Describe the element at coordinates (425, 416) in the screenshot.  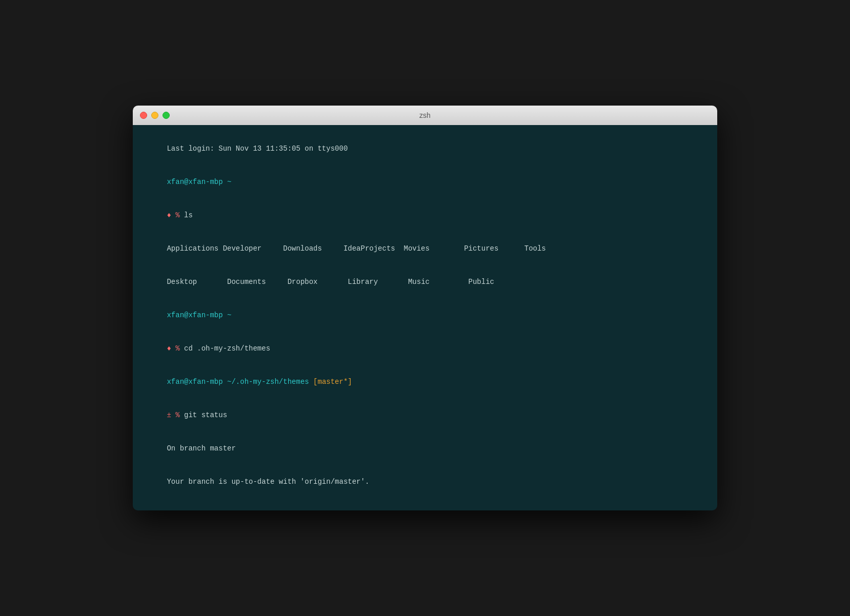
I see `command-git-status: ± % git status` at that location.